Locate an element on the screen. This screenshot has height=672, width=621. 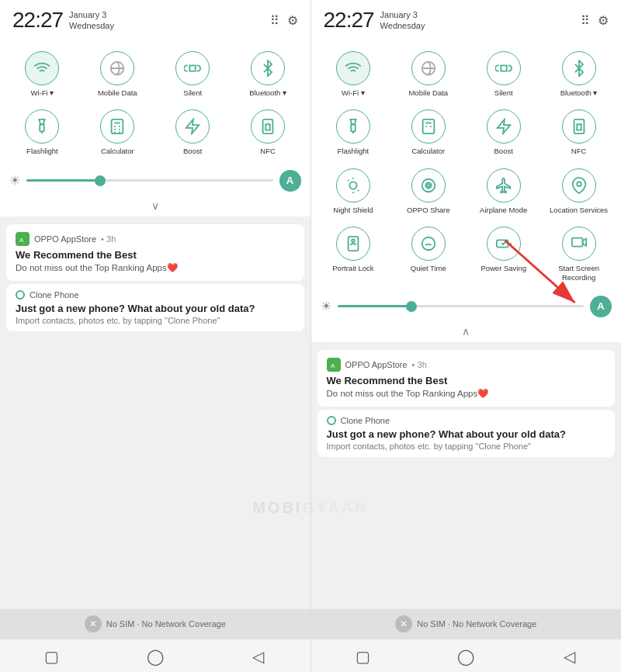
tile-nfc-label: NFC is located at coordinates (268, 151).